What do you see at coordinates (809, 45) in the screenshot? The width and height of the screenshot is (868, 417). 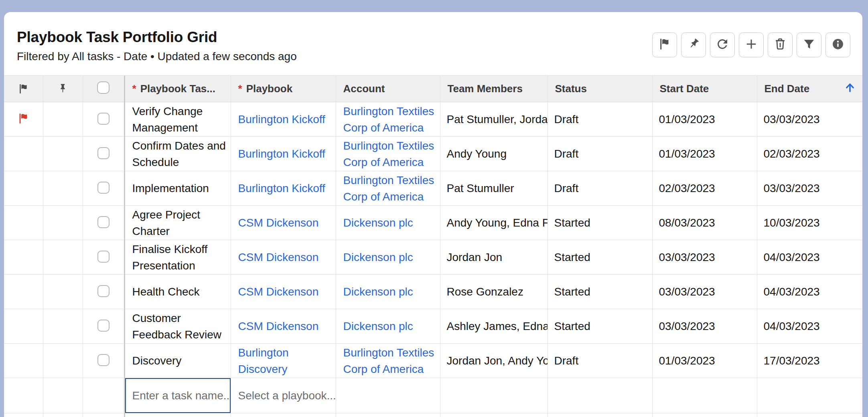 I see `filter-icon` at bounding box center [809, 45].